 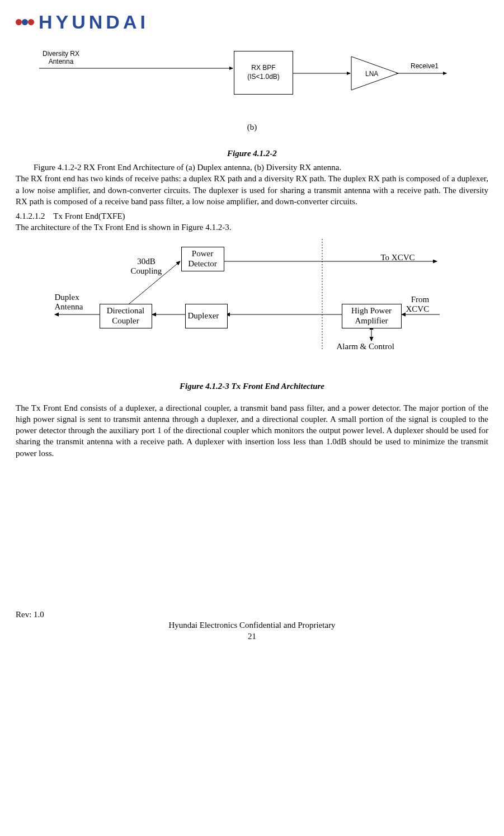 I want to click on section-heading: 4.1.2.1.2 Tx Front End(TXFE), so click(x=252, y=216).